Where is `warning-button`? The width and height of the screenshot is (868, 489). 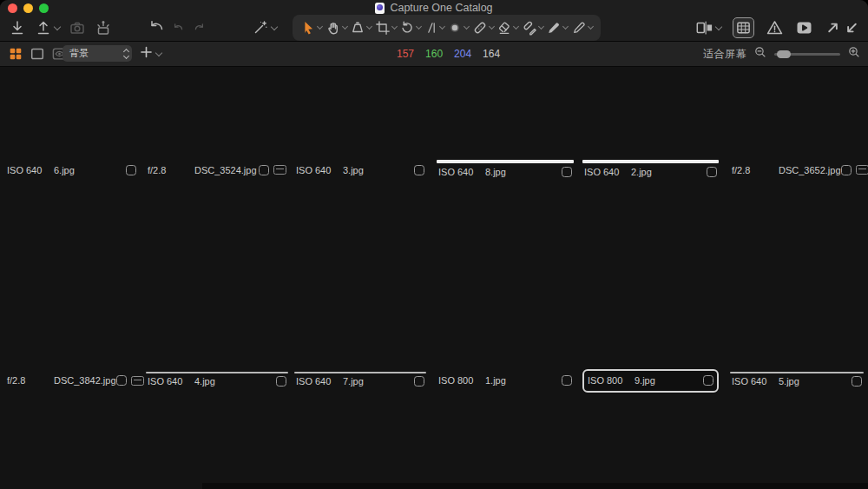
warning-button is located at coordinates (774, 28).